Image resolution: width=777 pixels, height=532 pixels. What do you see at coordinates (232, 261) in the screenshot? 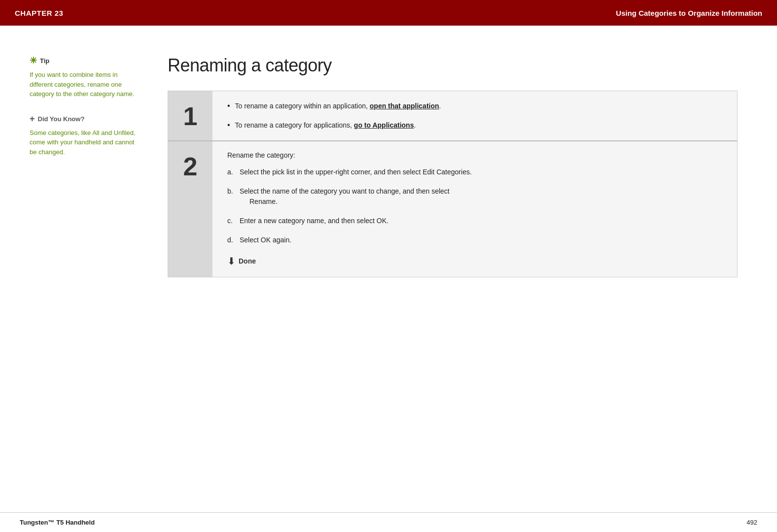
I see `done-icon: ⬇` at bounding box center [232, 261].